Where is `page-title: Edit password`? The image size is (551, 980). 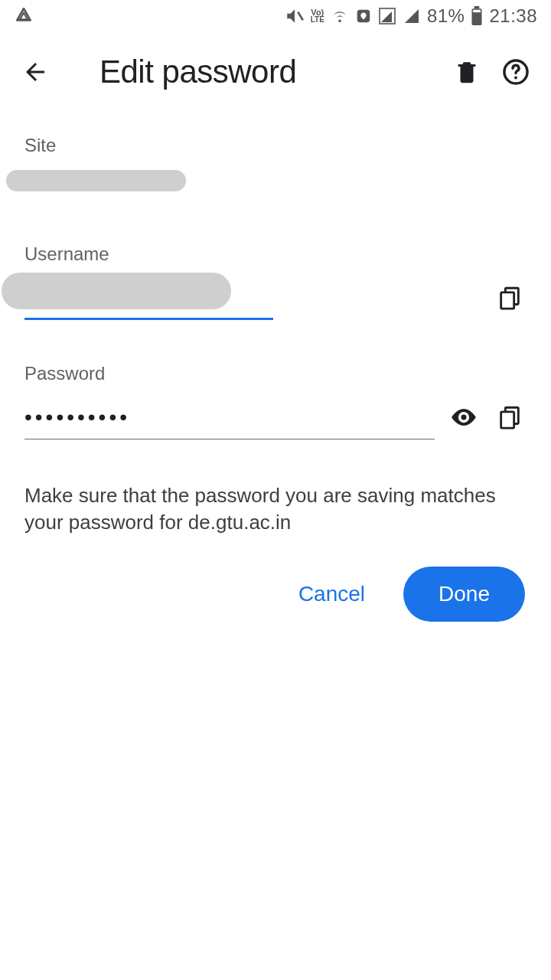
page-title: Edit password is located at coordinates (251, 72).